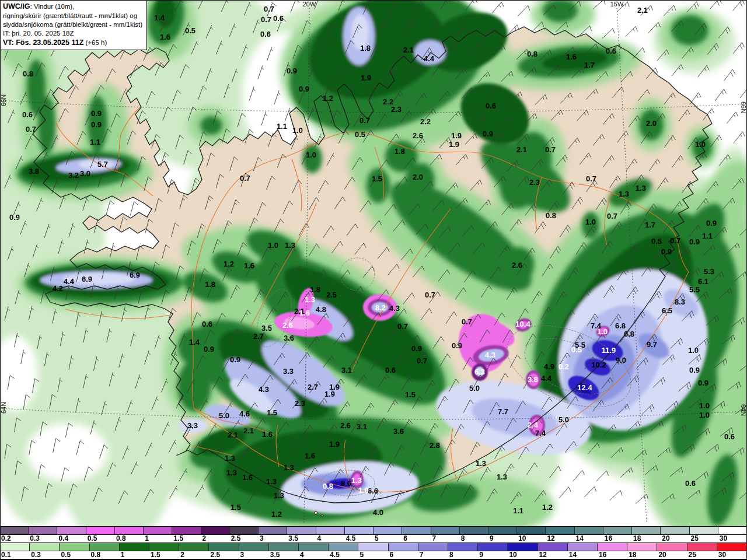  Describe the element at coordinates (177, 538) in the screenshot. I see `snow-colorbar-tick: 1.5` at that location.